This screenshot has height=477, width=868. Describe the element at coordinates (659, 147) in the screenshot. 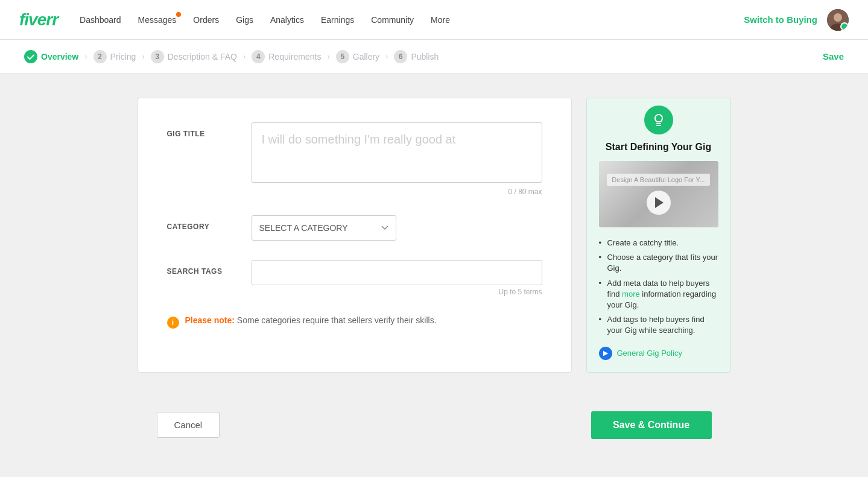

I see `panel-title: Start Defining Your Gig` at that location.